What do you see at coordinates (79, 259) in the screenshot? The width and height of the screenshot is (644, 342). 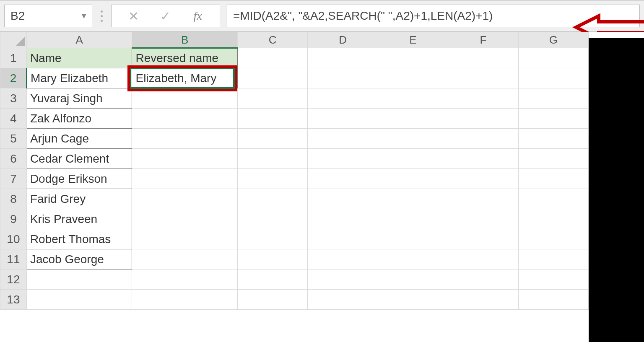 I see `cell-A11: Jacob George` at bounding box center [79, 259].